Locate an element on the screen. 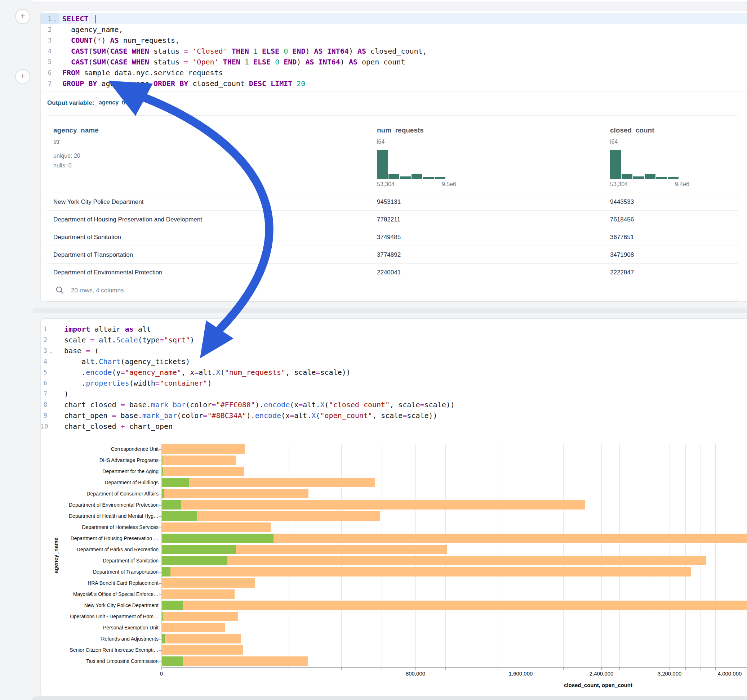  code-line: 10 chart_closed + chart_open is located at coordinates (394, 427).